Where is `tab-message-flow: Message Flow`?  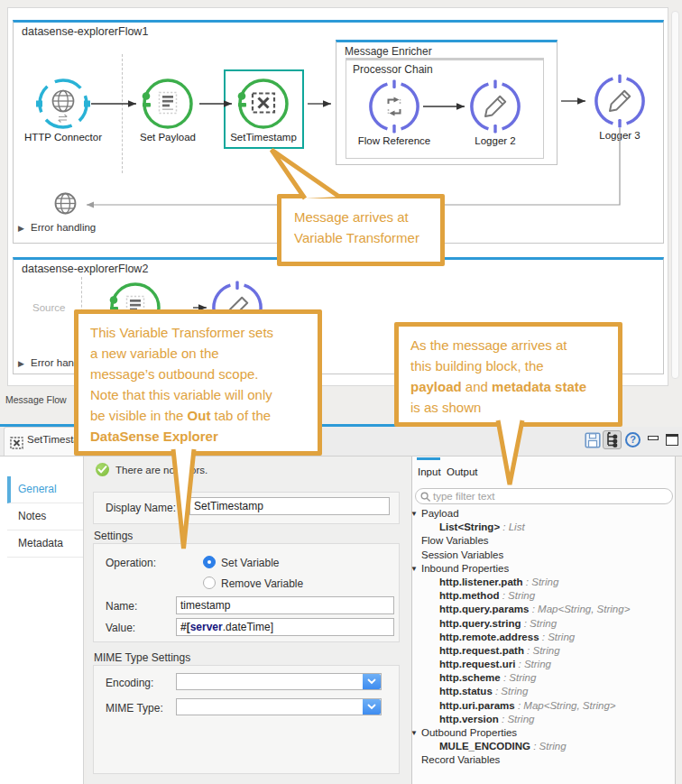 tab-message-flow: Message Flow is located at coordinates (36, 400).